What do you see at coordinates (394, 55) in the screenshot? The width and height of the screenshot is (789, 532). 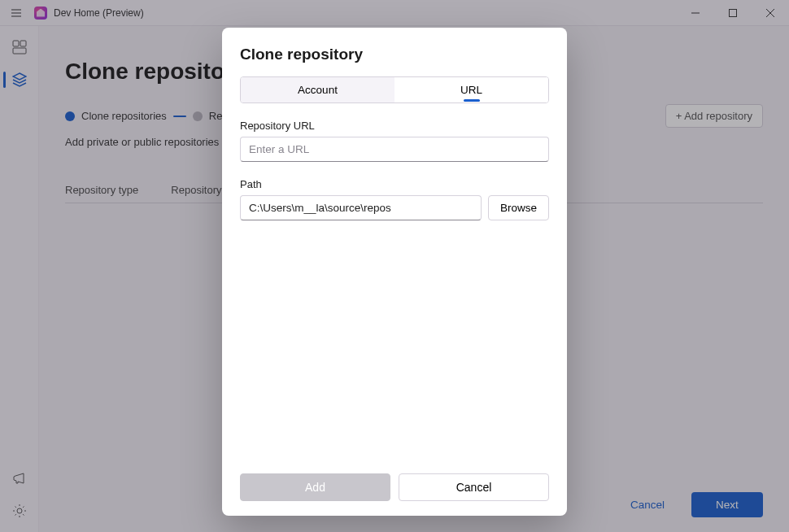 I see `dialog-title: Clone repository` at bounding box center [394, 55].